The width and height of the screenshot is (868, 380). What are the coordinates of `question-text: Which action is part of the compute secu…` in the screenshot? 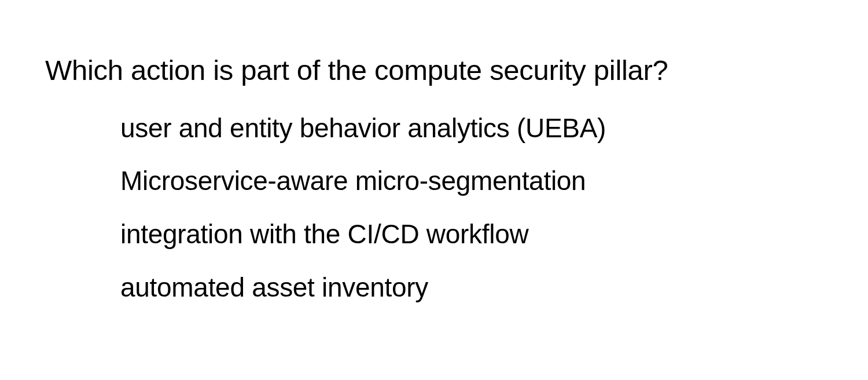 It's located at (457, 71).